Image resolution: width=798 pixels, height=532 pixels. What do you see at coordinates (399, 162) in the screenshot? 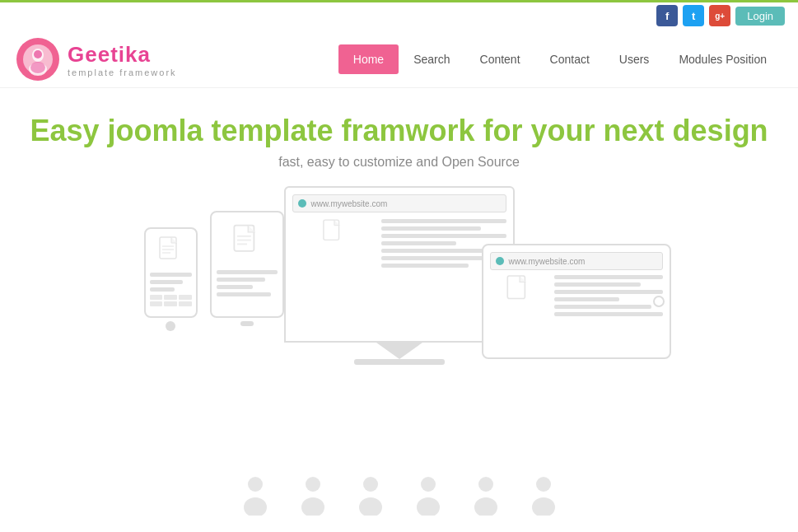
I see `hero-subtitle: fast, easy to customize and Open Source` at bounding box center [399, 162].